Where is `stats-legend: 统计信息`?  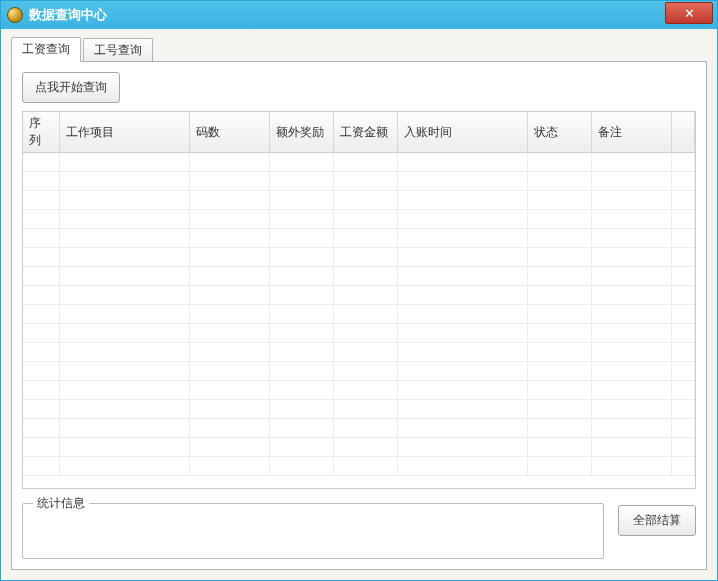
stats-legend: 统计信息 is located at coordinates (61, 504).